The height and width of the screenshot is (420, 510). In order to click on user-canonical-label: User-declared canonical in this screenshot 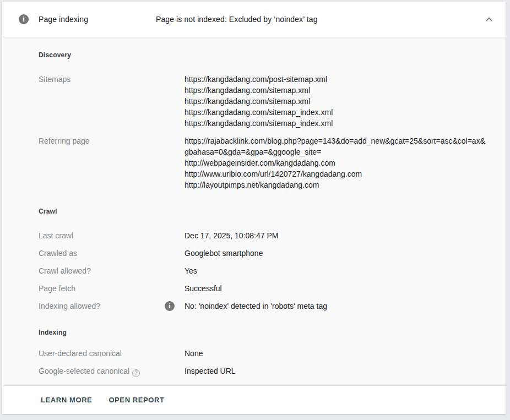, I will do `click(111, 353)`.